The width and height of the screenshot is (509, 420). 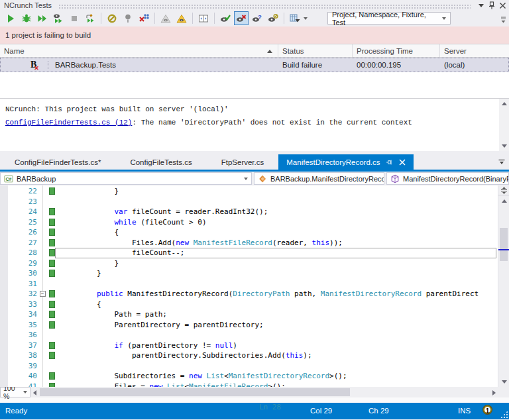 I want to click on output-scrollbar, so click(x=504, y=125).